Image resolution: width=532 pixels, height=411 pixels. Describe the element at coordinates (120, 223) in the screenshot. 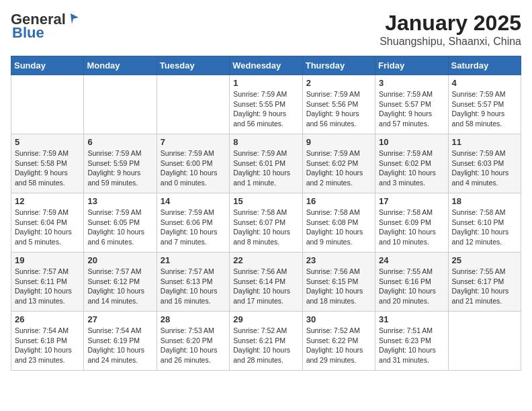

I see `calendar-cell: 13Sunrise: 7:59 AM Sunset: 6:05 PM Dayli…` at that location.